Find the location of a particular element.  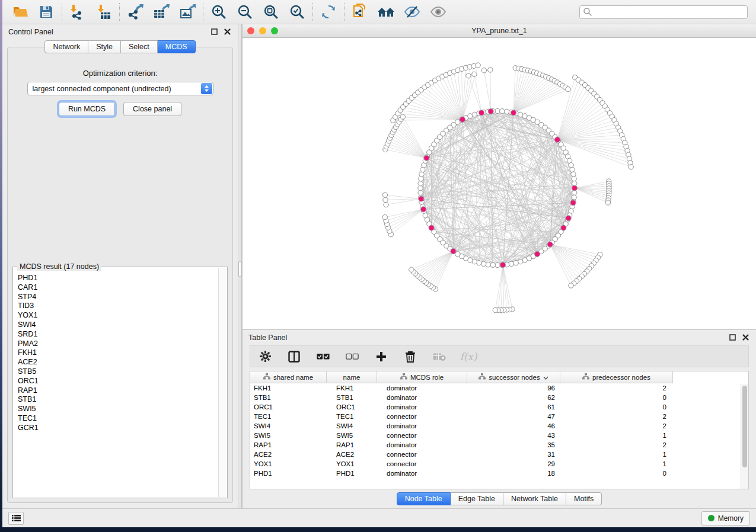

export-image-icon is located at coordinates (187, 12).